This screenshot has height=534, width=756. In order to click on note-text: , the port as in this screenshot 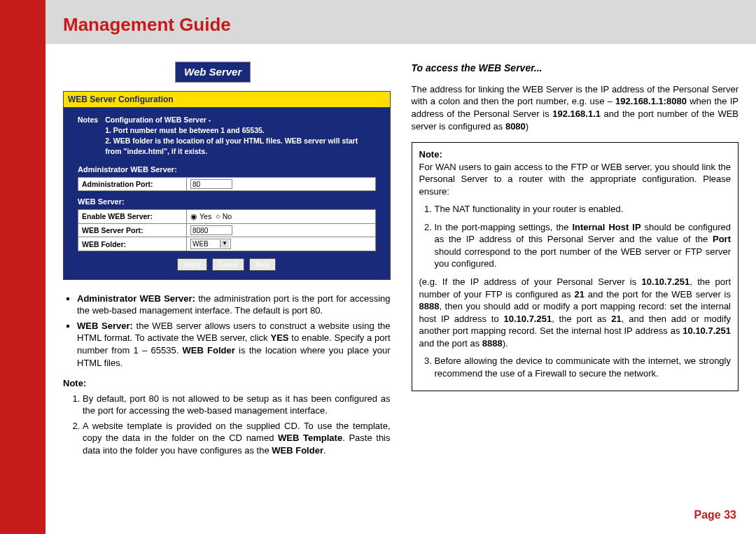, I will do `click(581, 319)`.